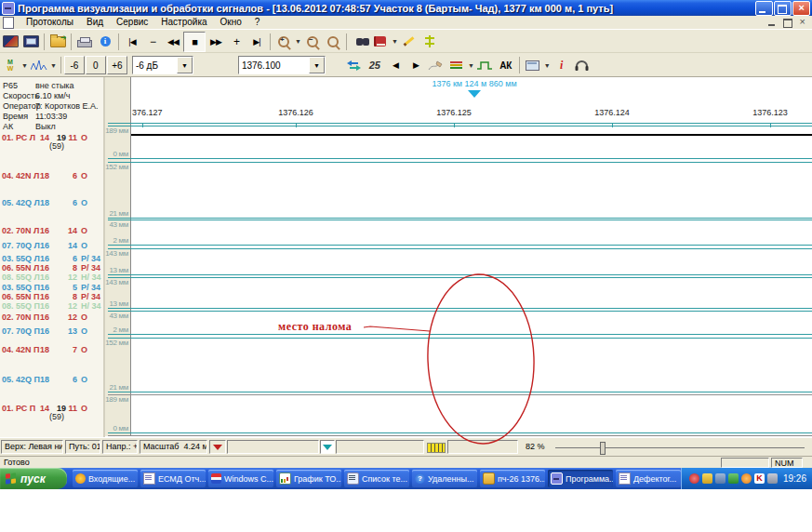 The height and width of the screenshot is (532, 812). I want to click on taskbar-button: Список те..., so click(377, 478).